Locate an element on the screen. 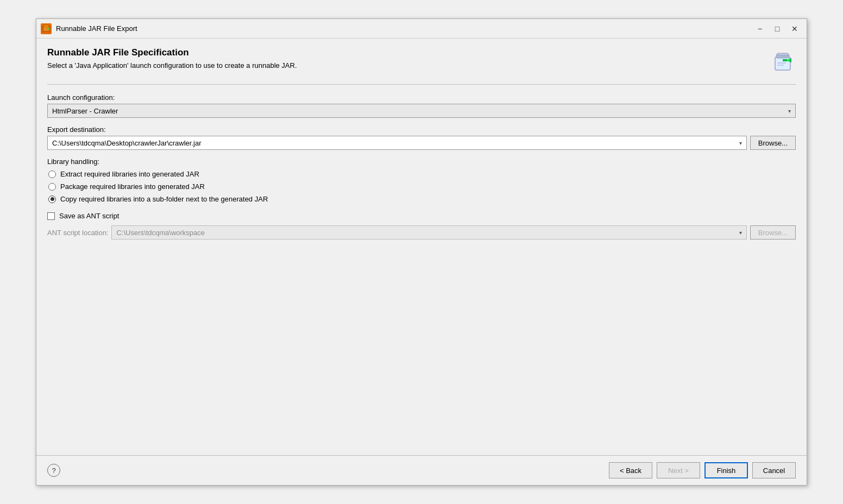 Image resolution: width=843 pixels, height=504 pixels. export-dest-input: C:\Users\tdcqma\Desktop\crawlerJar\crawl… is located at coordinates (397, 143).